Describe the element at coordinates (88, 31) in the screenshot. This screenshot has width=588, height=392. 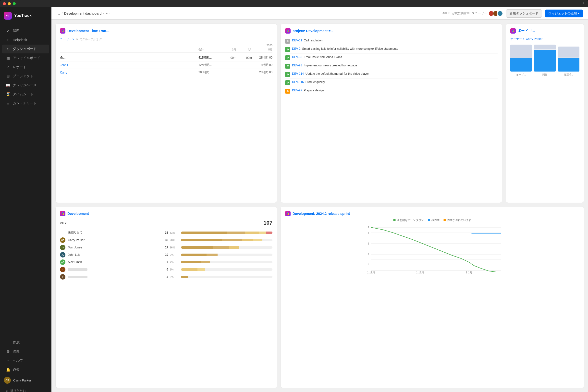
I see `widget-title: Development Time Trac...` at that location.